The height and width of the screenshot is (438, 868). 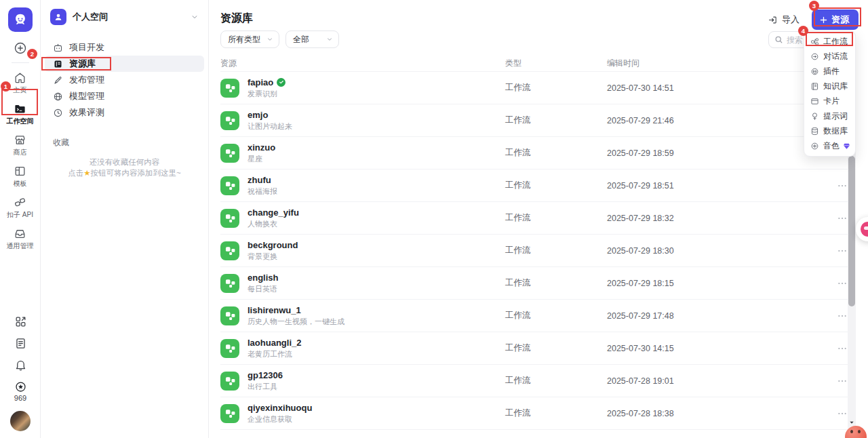 I want to click on rail-item-admin: 通用管理, so click(x=20, y=239).